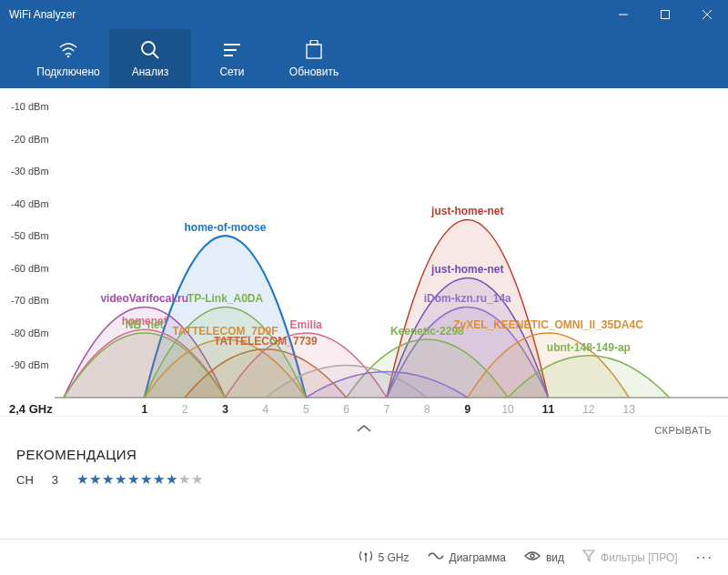 The height and width of the screenshot is (575, 728). I want to click on magnifier-icon, so click(150, 50).